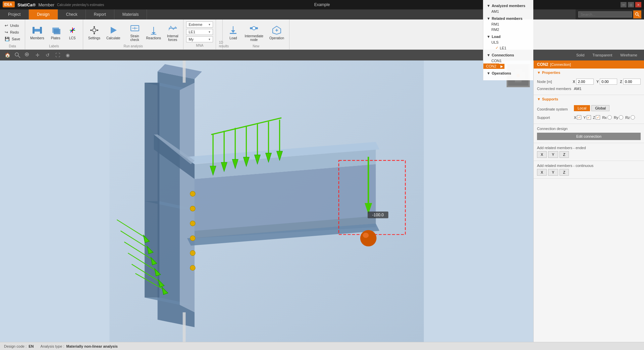 This screenshot has width=644, height=350. What do you see at coordinates (597, 118) in the screenshot?
I see `support-z: Z ✓` at bounding box center [597, 118].